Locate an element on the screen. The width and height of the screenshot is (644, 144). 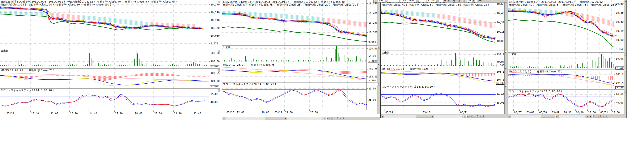
axis-tick-label: 10,130 is located at coordinates (215, 28).